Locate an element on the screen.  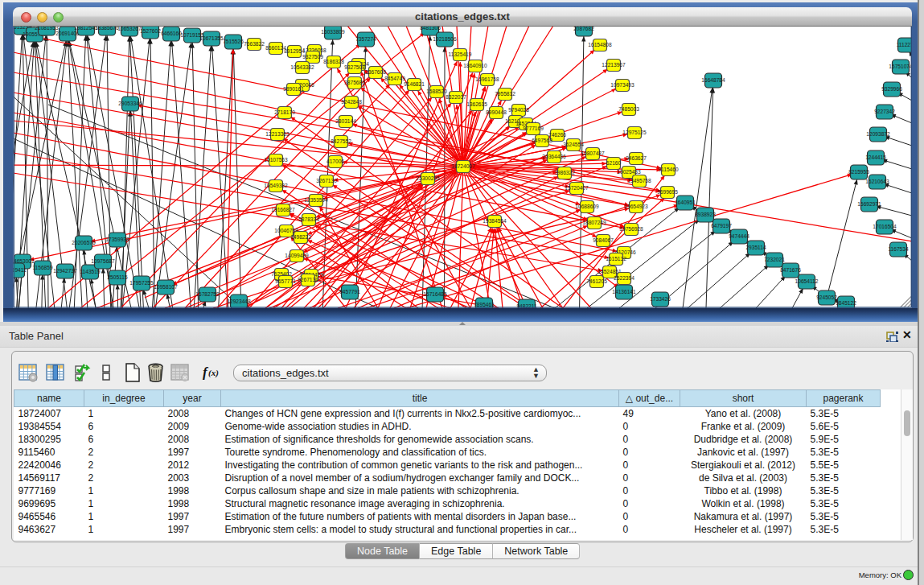
svg-text: 1588520 is located at coordinates (437, 92).